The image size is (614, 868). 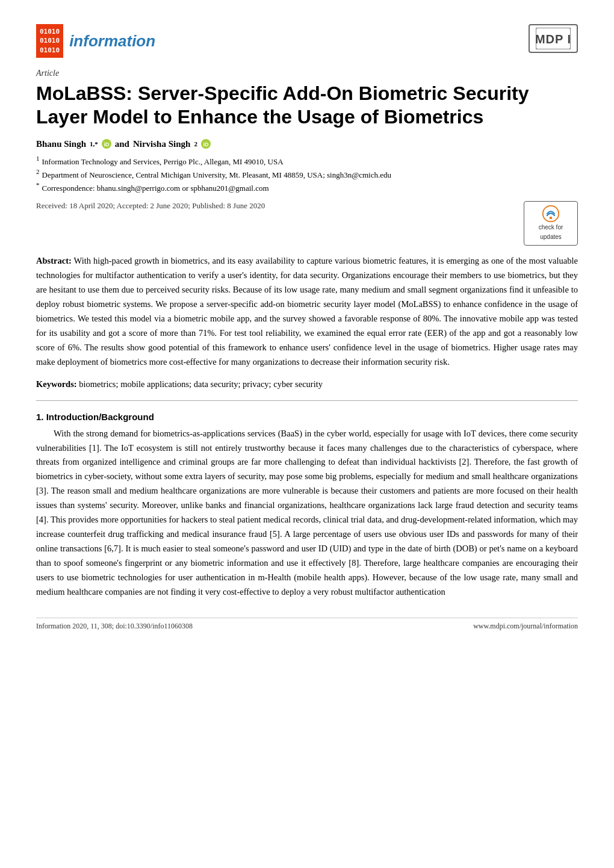 I want to click on abstract-text: Abstract: With high-paced growth in biom…, so click(x=307, y=312).